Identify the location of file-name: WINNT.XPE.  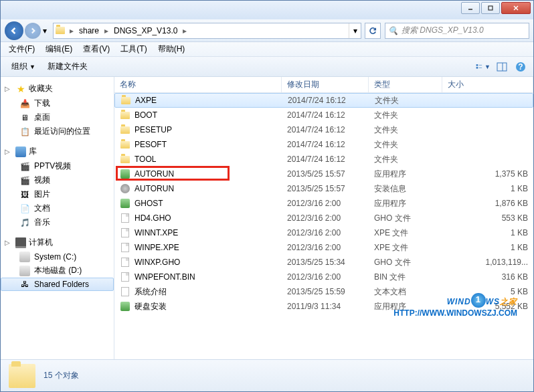
(157, 233).